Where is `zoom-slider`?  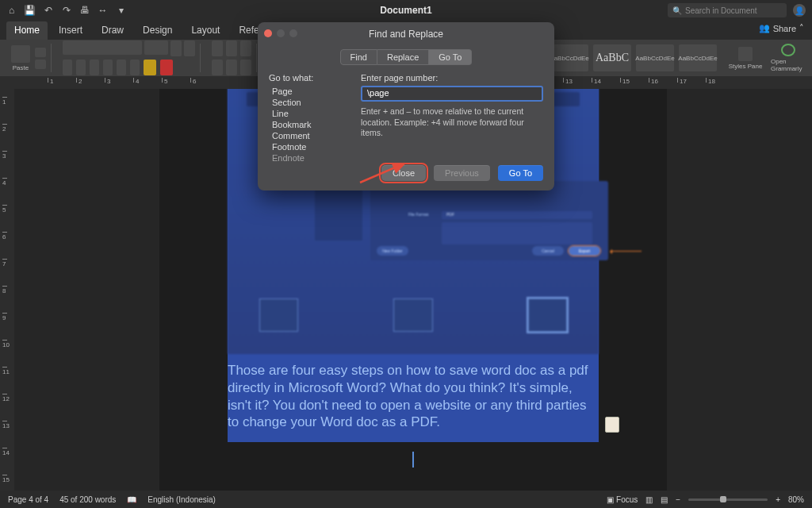
zoom-slider is located at coordinates (728, 500).